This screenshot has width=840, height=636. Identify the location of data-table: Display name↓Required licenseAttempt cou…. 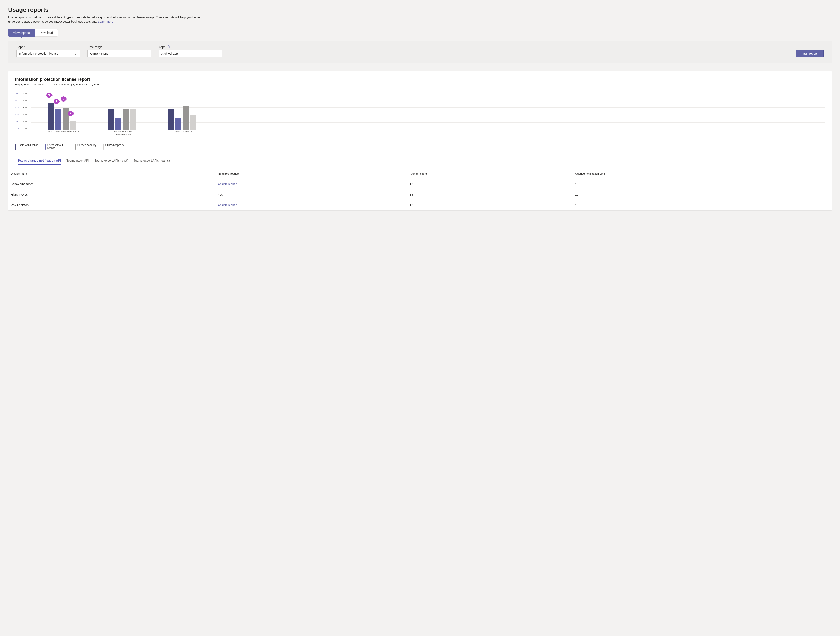
(420, 189).